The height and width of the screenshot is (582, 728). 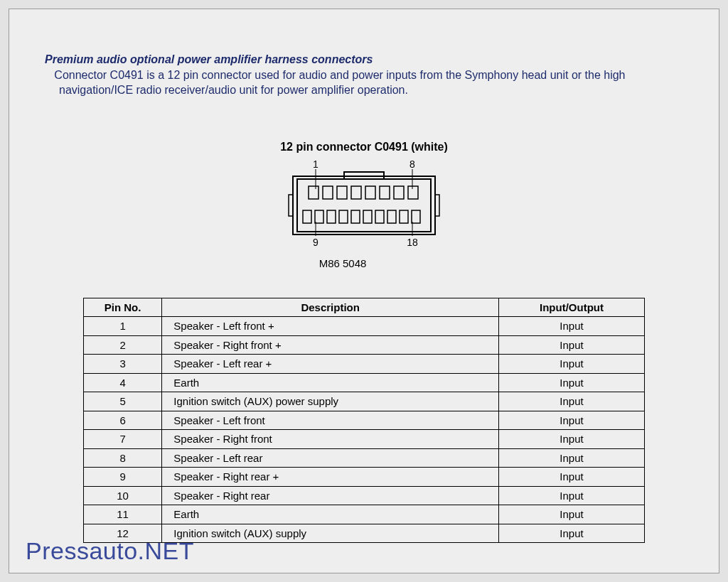 What do you see at coordinates (364, 478) in the screenshot?
I see `table-row: 9Speaker - Right rear +Input` at bounding box center [364, 478].